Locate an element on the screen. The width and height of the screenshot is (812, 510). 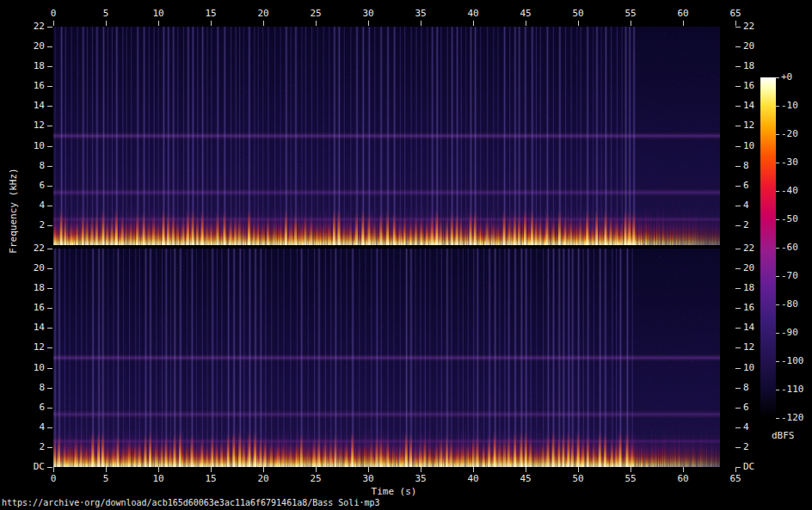
freq-tick-label-right: 16 is located at coordinates (748, 308).